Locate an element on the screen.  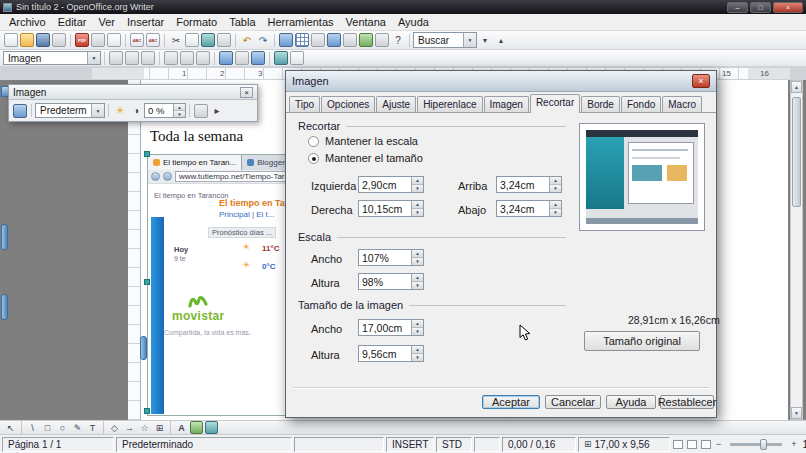
scroll-up-icon: ▲ is located at coordinates (796, 87).